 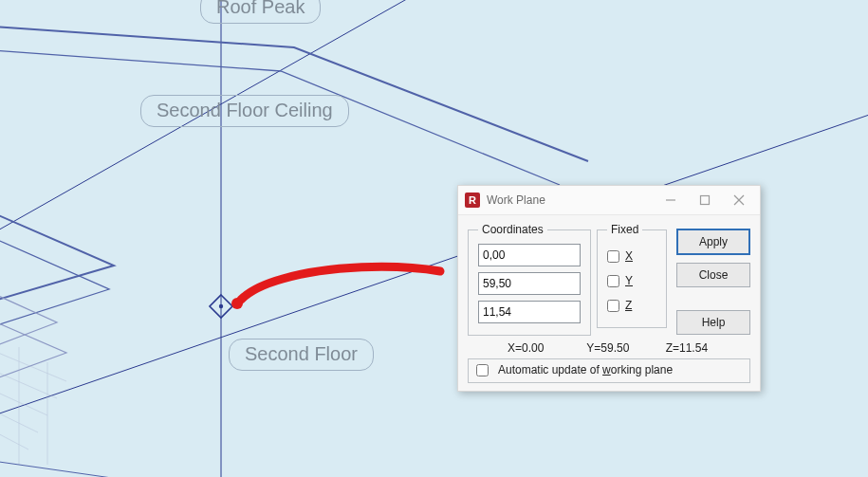 What do you see at coordinates (529, 279) in the screenshot?
I see `coordinates-group: Coordinates` at bounding box center [529, 279].